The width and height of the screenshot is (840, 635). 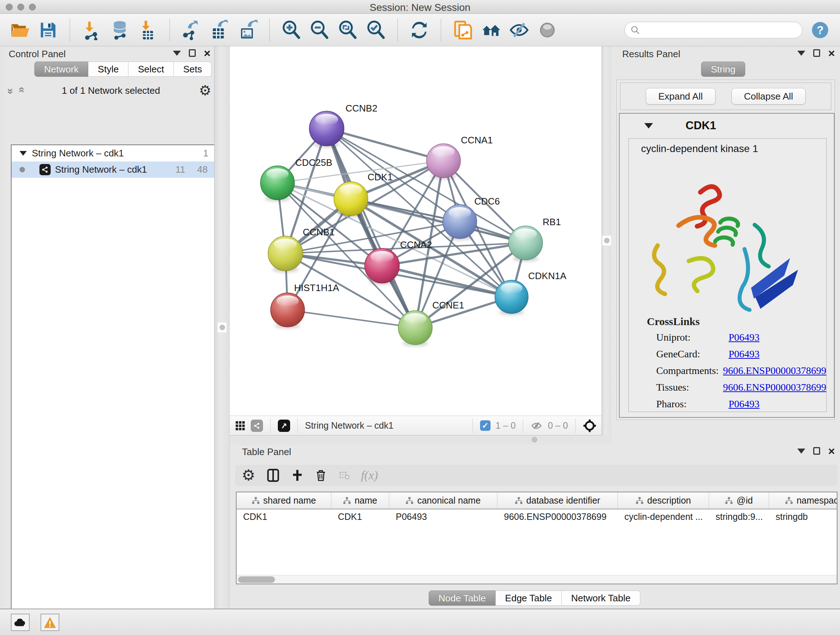 What do you see at coordinates (548, 30) in the screenshot?
I see `sphere-toggle-button` at bounding box center [548, 30].